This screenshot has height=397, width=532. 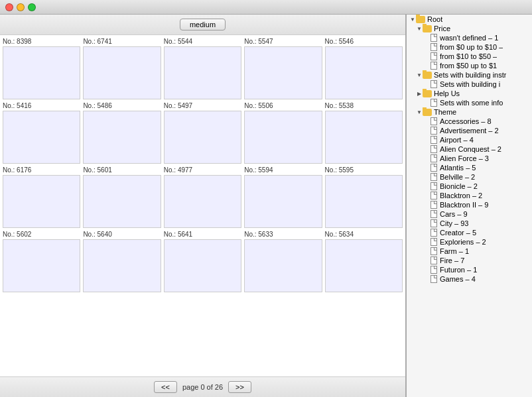 I want to click on grid-item: No.: 5497, so click(x=203, y=133).